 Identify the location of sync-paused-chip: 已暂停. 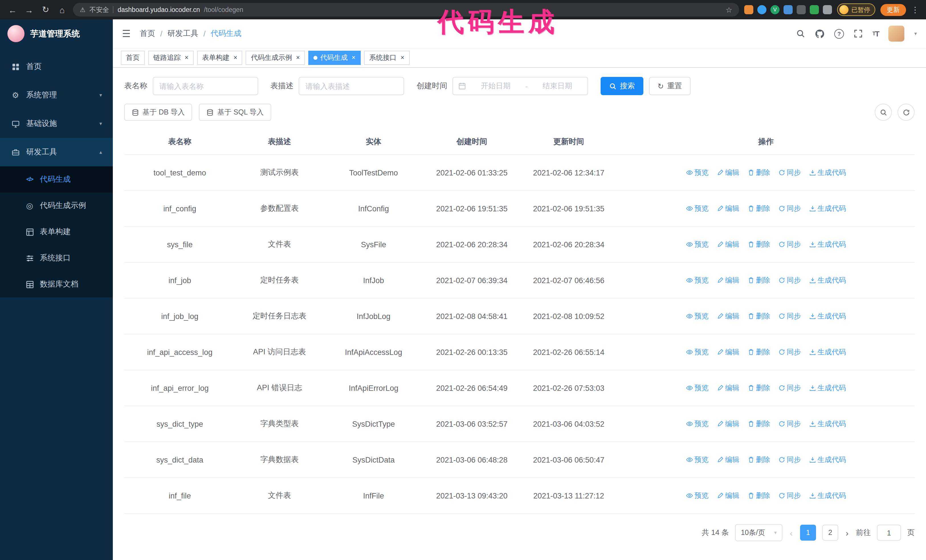
(856, 10).